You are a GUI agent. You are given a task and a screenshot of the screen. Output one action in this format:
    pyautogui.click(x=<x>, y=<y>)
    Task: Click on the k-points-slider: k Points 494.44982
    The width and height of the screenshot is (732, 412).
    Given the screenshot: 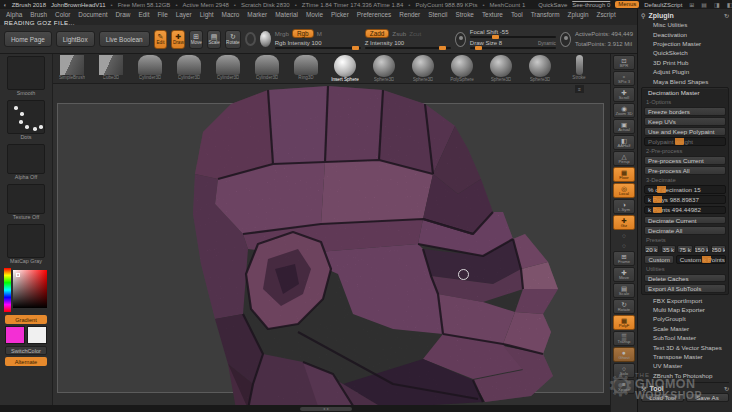 What is the action you would take?
    pyautogui.click(x=685, y=210)
    